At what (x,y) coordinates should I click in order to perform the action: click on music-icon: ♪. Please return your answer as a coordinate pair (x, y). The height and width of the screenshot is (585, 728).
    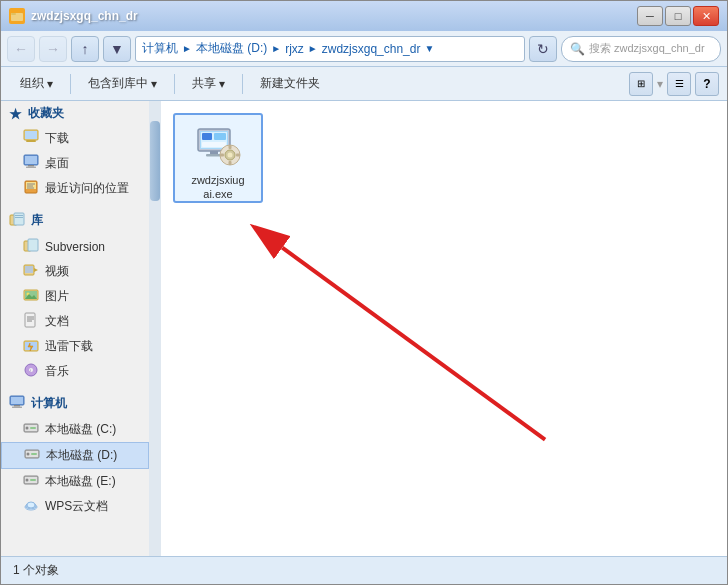
    Looking at the image, I should click on (31, 372).